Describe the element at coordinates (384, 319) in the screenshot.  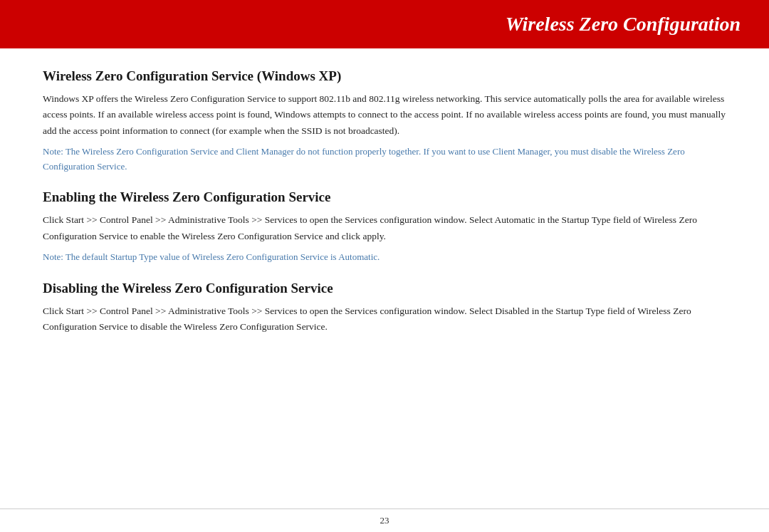
I see `section3-body: Click Start >> Control Panel >> Administ…` at that location.